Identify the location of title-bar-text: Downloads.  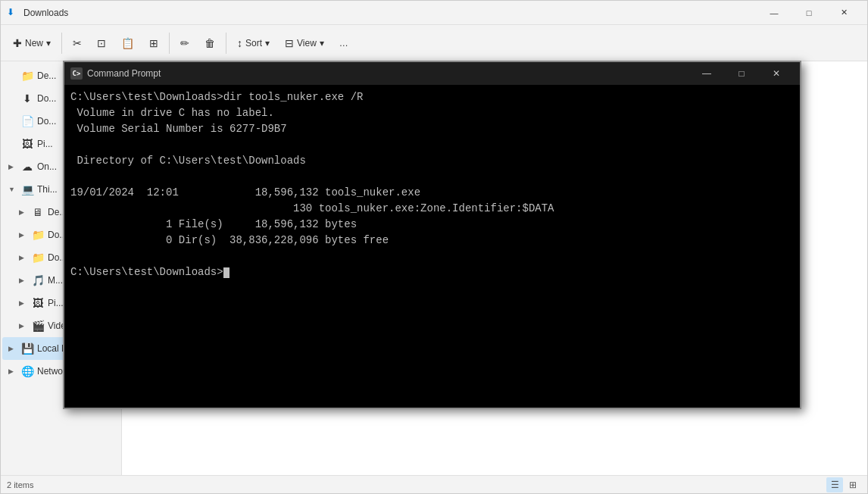
(390, 13).